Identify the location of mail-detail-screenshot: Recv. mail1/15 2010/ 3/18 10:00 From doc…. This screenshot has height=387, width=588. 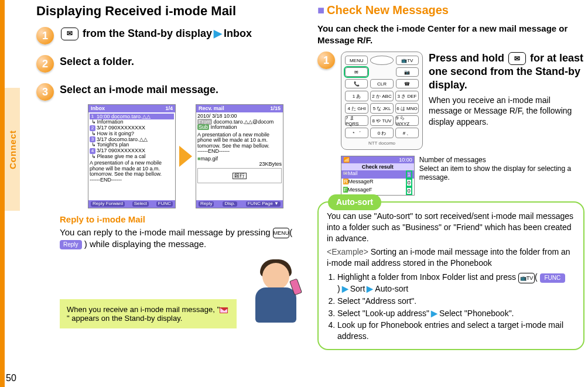
(240, 156).